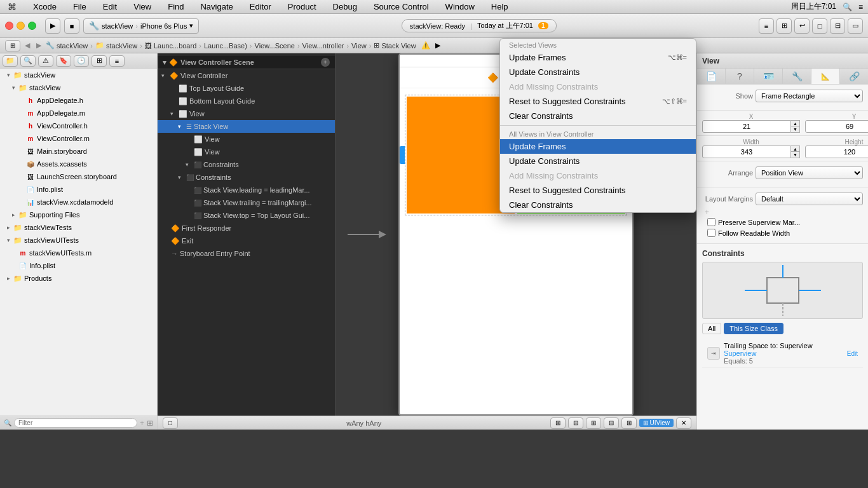 The image size is (868, 488). Describe the element at coordinates (79, 126) in the screenshot. I see `sidebar-item-viewcontroller-h: h ViewController.h` at that location.